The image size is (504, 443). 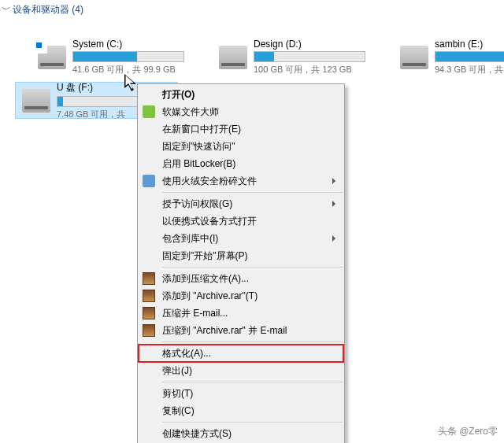 I want to click on menu-item: 复制(C), so click(x=241, y=411).